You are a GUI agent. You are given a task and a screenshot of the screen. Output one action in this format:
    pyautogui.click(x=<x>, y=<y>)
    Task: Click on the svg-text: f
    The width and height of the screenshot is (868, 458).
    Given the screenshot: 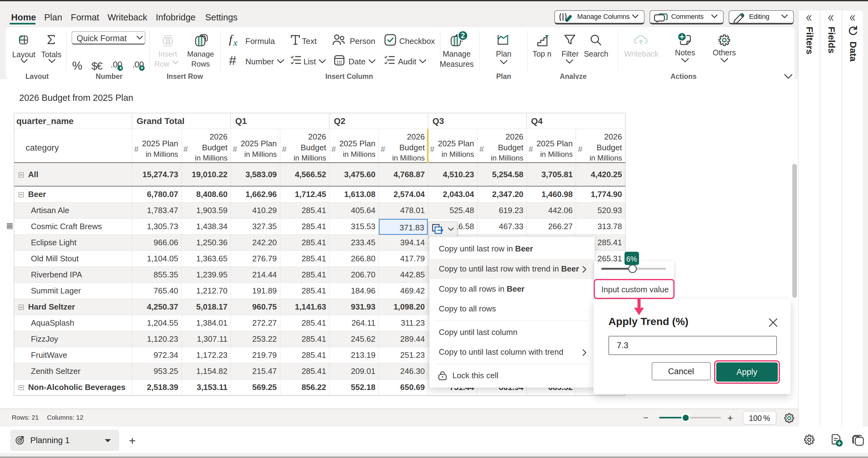 What is the action you would take?
    pyautogui.click(x=231, y=40)
    